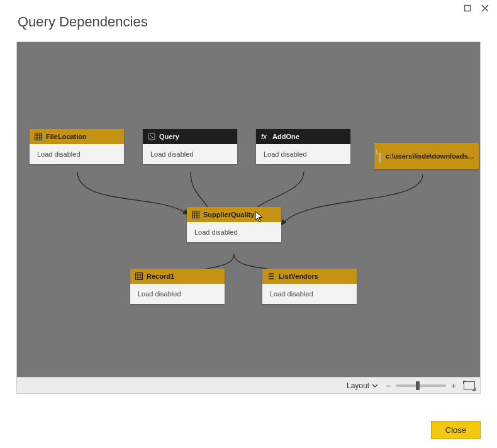  What do you see at coordinates (310, 286) in the screenshot?
I see `node-list-vendors: ListVendors Load disabled` at bounding box center [310, 286].